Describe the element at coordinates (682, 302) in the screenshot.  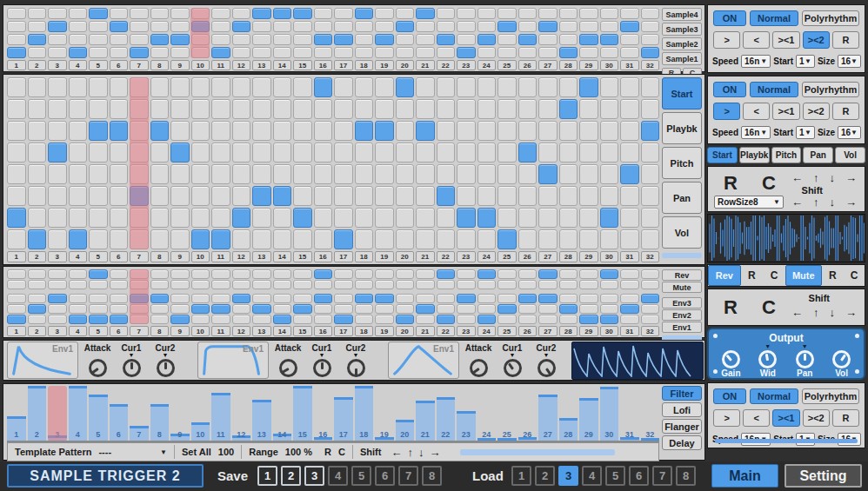
I see `modifier-label-env3: Env3` at that location.